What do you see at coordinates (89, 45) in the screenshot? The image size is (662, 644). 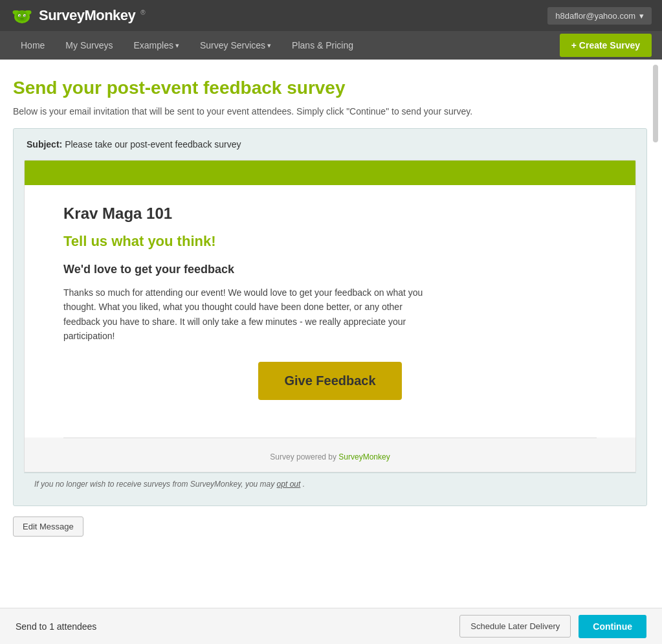 I see `nav-my-surveys: My Surveys` at bounding box center [89, 45].